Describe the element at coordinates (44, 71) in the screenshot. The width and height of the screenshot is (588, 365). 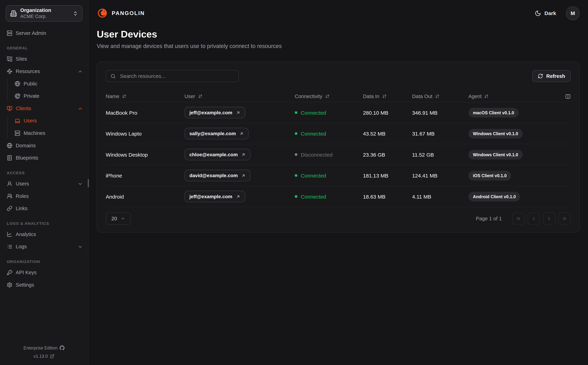
I see `sidebar-item-resources: Resources` at that location.